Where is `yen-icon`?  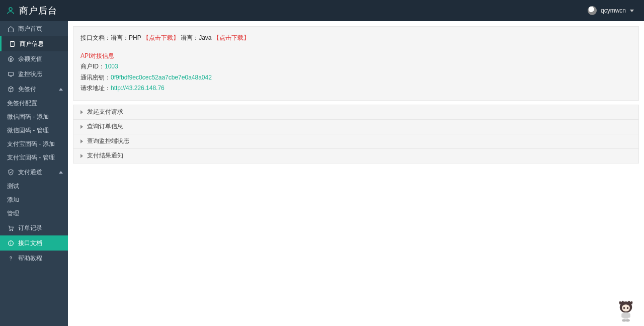
yen-icon is located at coordinates (11, 59).